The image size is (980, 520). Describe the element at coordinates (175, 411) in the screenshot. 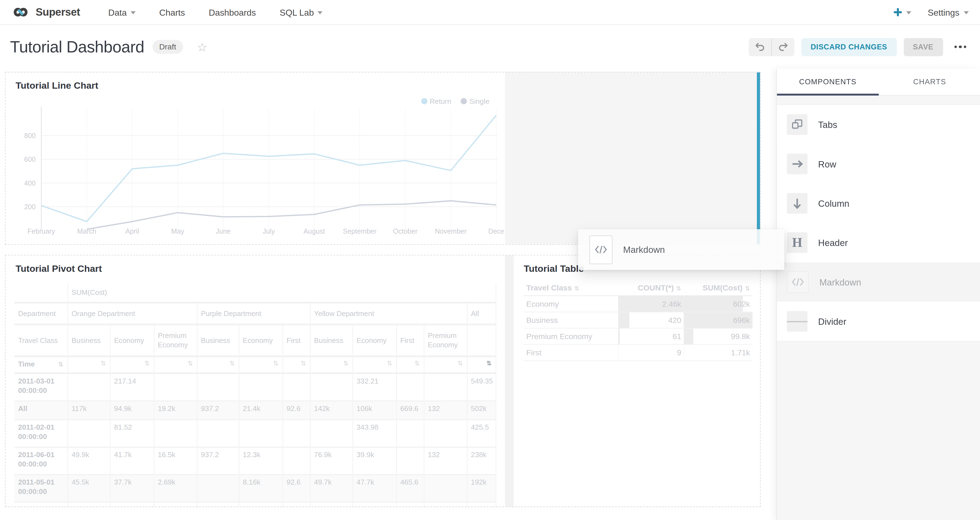

I see `pivot-cell: 19.2k` at that location.